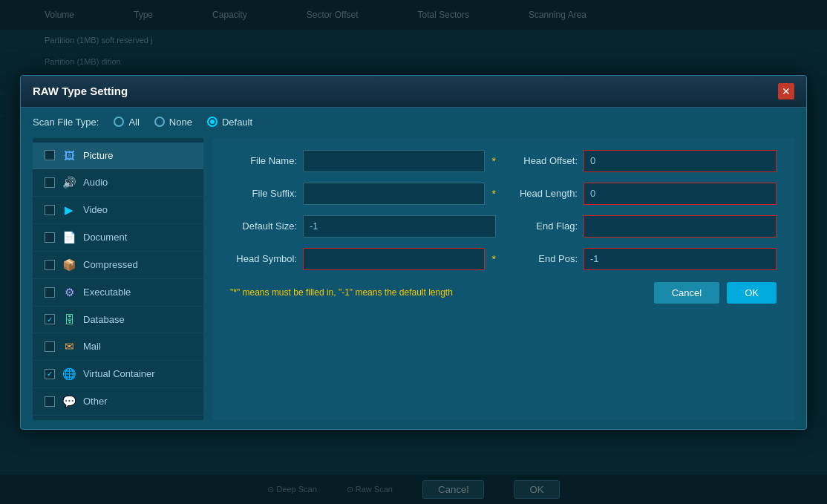 The height and width of the screenshot is (504, 827). Describe the element at coordinates (69, 347) in the screenshot. I see `mail-icon: ✉` at that location.